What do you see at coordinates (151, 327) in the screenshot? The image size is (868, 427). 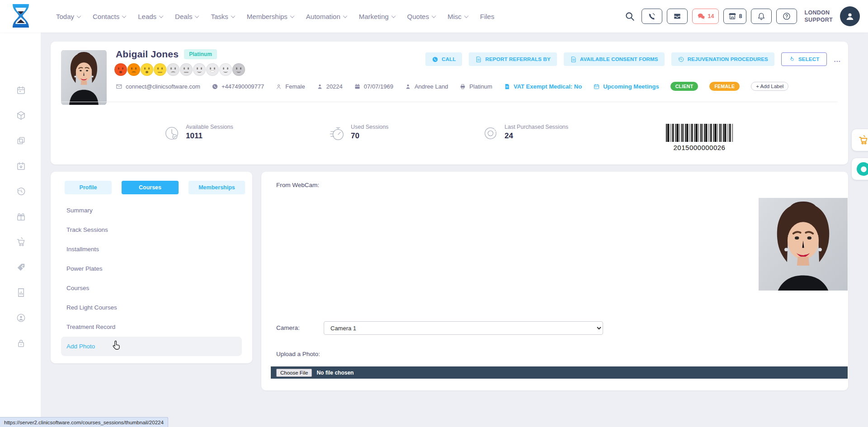 I see `menu-treatment-record: Treatment Record` at bounding box center [151, 327].